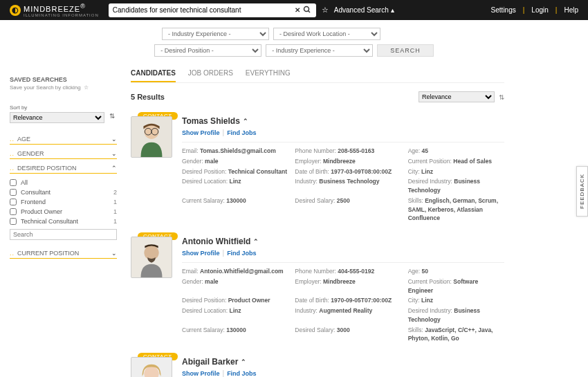 The image size is (588, 377). Describe the element at coordinates (325, 10) in the screenshot. I see `star-icon: ☆` at that location.